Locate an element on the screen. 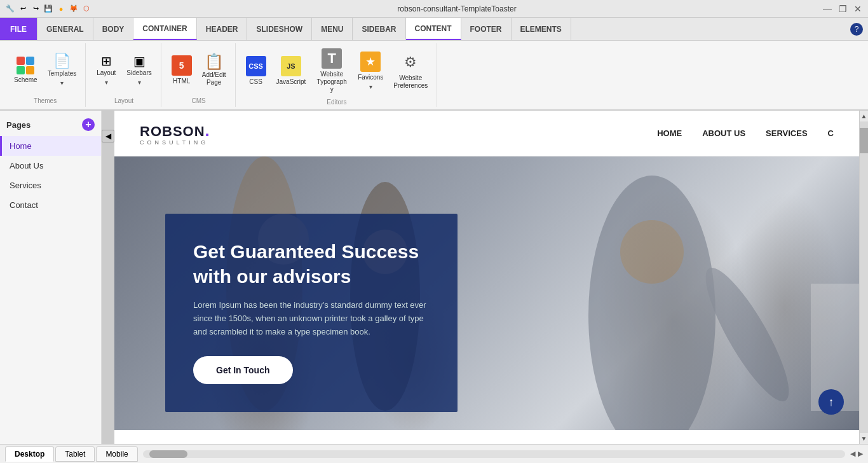  ribbon-group-editors: CSS CSS JS JavaScript T Website Typograp… is located at coordinates (337, 75).